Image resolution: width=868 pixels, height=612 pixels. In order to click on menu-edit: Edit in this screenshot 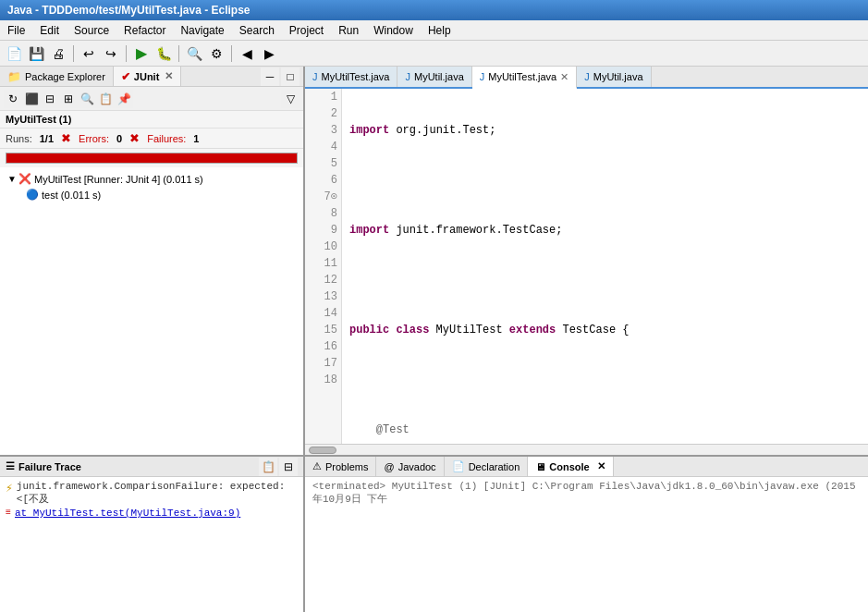, I will do `click(50, 31)`.